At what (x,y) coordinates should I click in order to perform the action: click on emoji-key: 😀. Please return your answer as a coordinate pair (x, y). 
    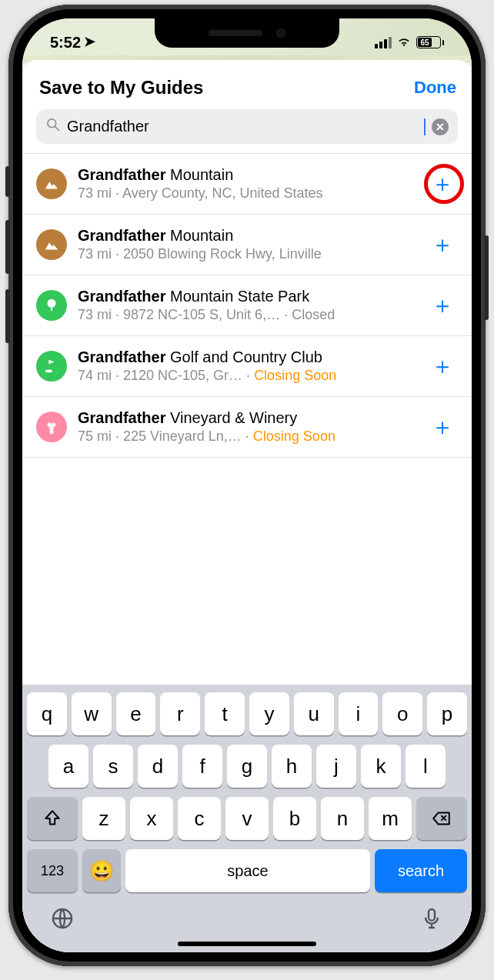
    Looking at the image, I should click on (102, 871).